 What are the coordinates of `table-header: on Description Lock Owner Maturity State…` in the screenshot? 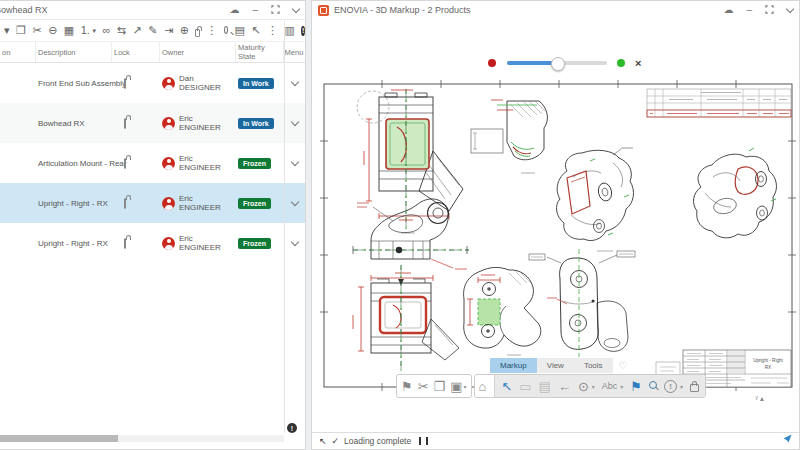 It's located at (152, 52).